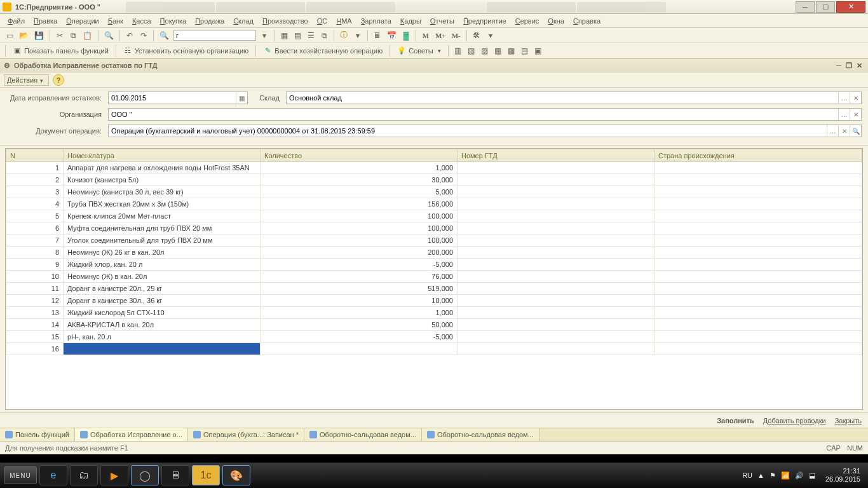 This screenshot has height=488, width=868. I want to click on menu-item: Справка, so click(587, 21).